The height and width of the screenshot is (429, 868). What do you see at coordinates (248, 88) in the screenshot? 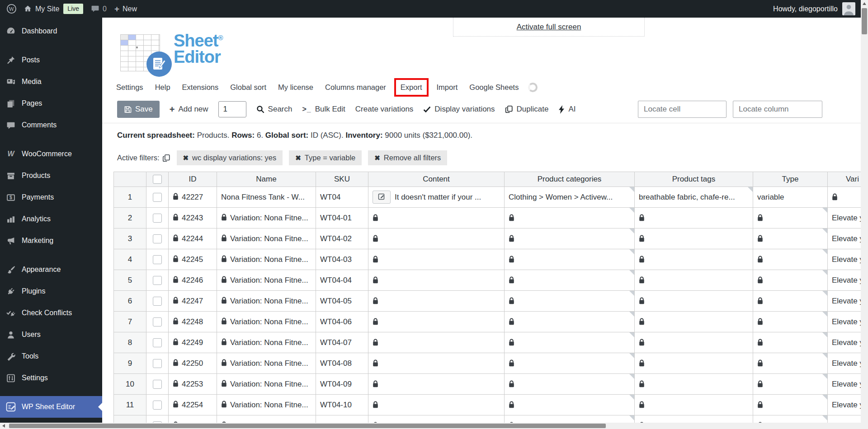
I see `menu-item-global-sort: Global sort` at bounding box center [248, 88].